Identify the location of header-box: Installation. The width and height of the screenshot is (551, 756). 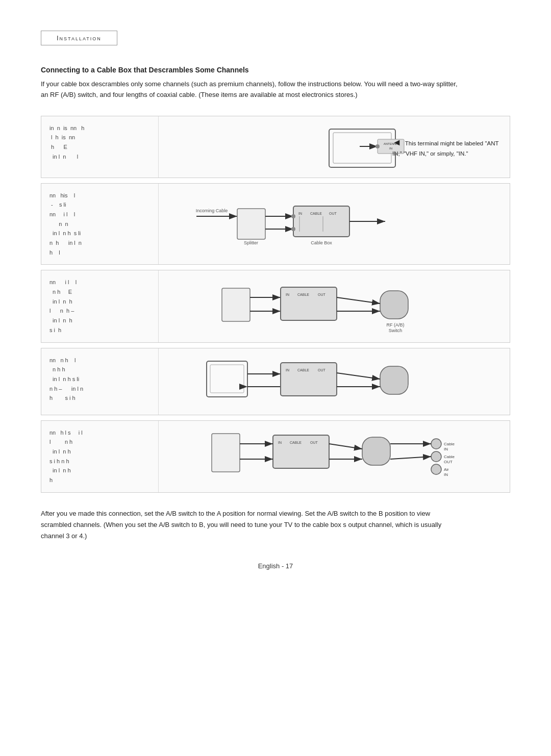
(79, 38).